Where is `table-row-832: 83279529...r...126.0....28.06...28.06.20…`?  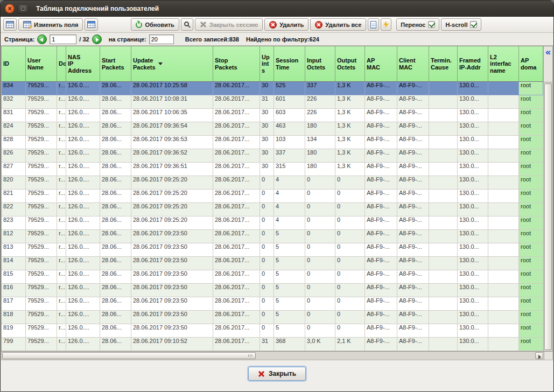
table-row-832: 83279529...r...126.0....28.06...28.06.20… is located at coordinates (272, 102).